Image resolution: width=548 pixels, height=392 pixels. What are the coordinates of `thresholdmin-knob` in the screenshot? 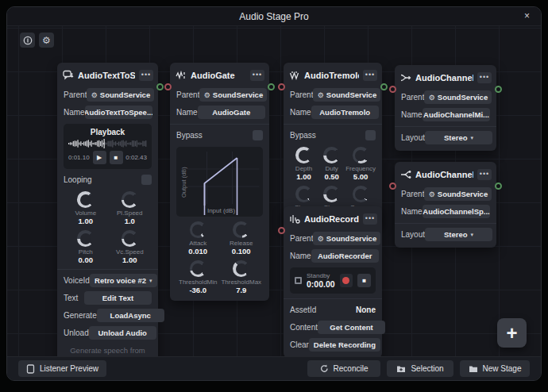 It's located at (199, 268).